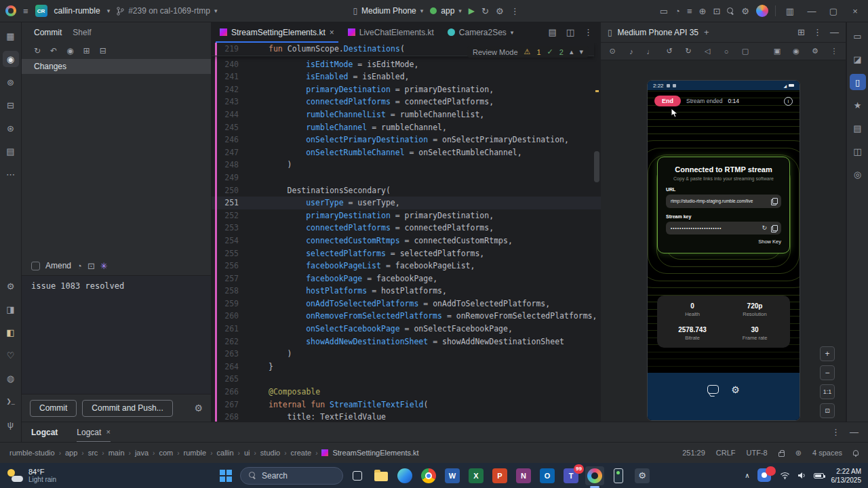  I want to click on line-number: 258, so click(231, 291).